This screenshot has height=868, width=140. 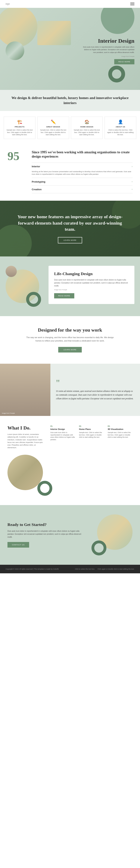 I want to click on work-learn-more-button: LEARN MORE, so click(x=70, y=350).